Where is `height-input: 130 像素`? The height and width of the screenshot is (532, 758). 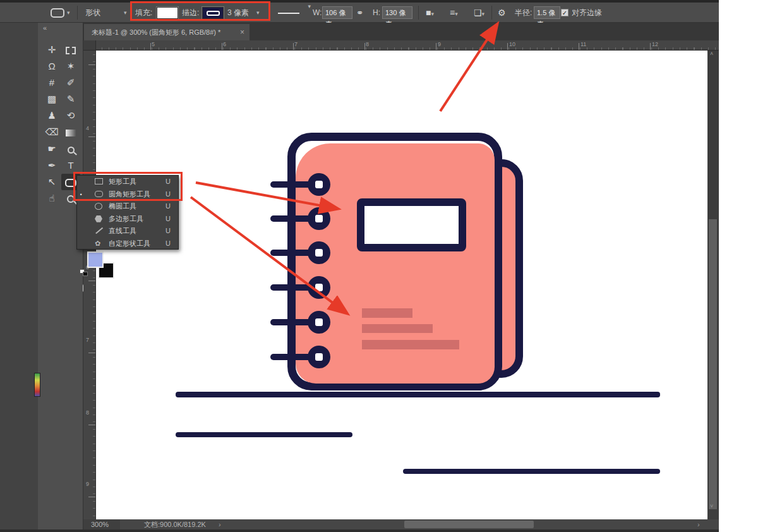
height-input: 130 像素 is located at coordinates (397, 13).